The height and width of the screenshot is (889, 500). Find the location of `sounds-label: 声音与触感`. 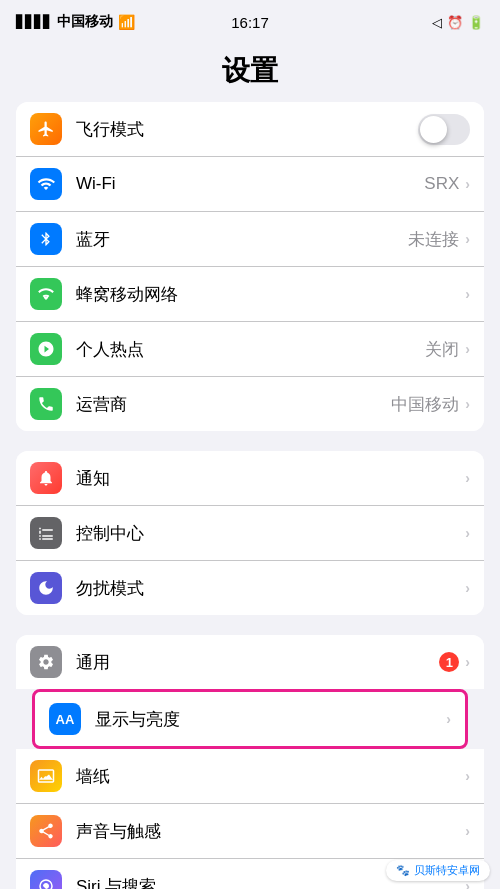

sounds-label: 声音与触感 is located at coordinates (270, 832).